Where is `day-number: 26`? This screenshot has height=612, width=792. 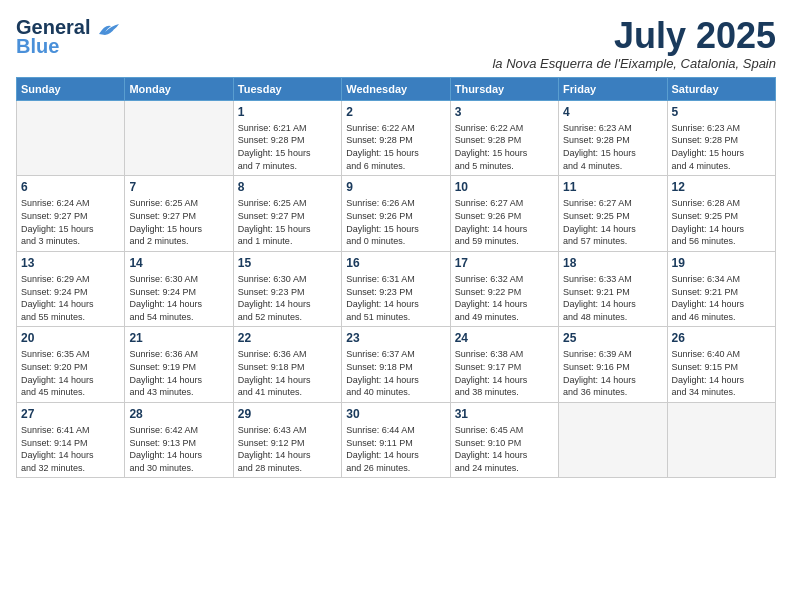 day-number: 26 is located at coordinates (722, 338).